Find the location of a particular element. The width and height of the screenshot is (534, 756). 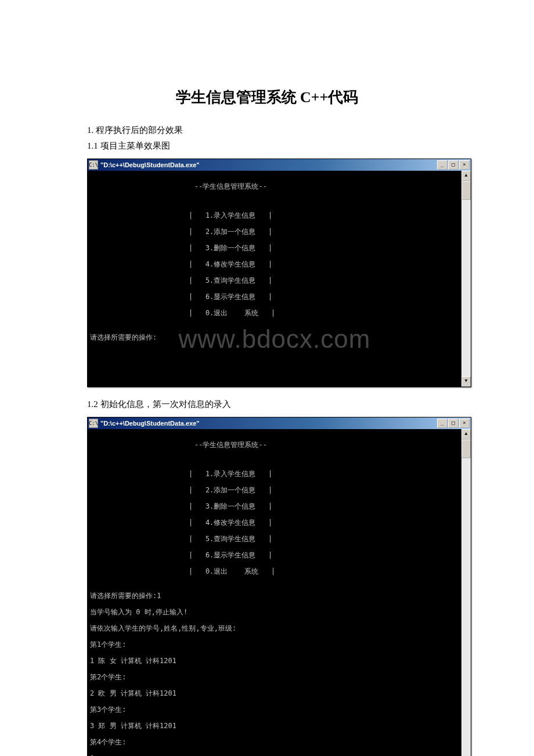

prompt-line: 请选择所需要的操作: is located at coordinates (275, 337).